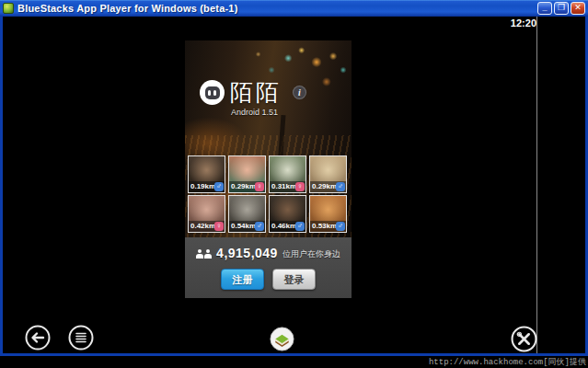 Image resolution: width=588 pixels, height=368 pixels. Describe the element at coordinates (269, 194) in the screenshot. I see `user-grid: 0.19km ♂ 0.29km ♀ 0.31km ♀ 0.29km ♂ 0.42…` at that location.